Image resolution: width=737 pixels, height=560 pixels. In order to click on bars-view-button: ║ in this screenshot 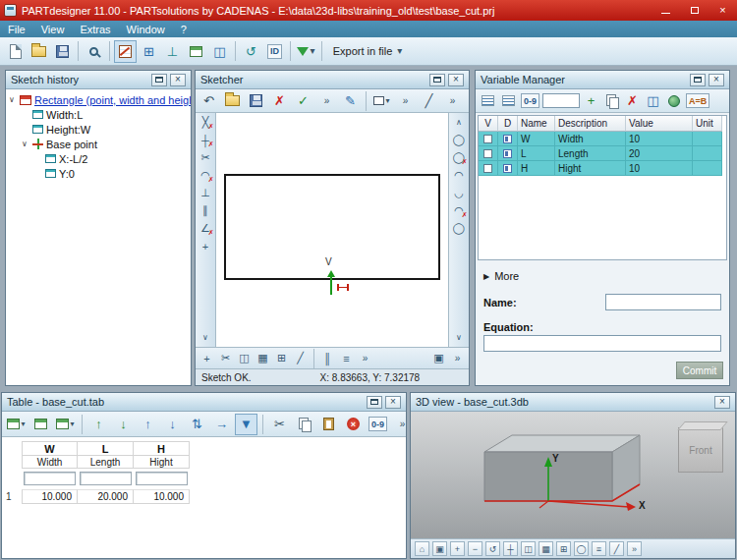, I will do `click(328, 358)`.